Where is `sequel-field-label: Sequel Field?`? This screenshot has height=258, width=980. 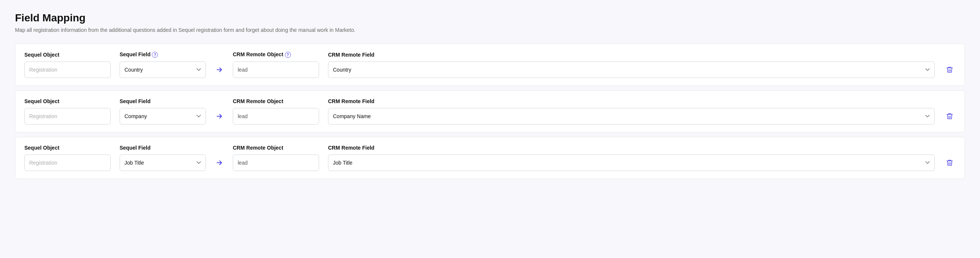 sequel-field-label: Sequel Field? is located at coordinates (163, 55).